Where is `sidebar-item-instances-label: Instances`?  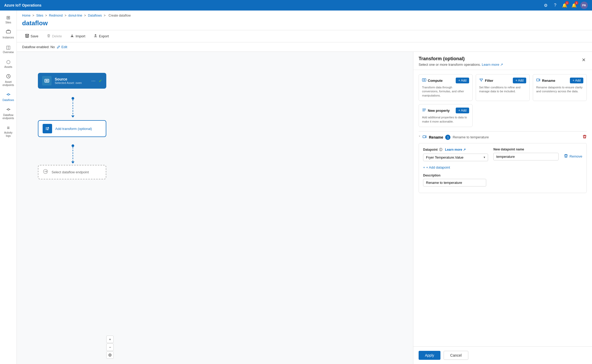
sidebar-item-instances-label: Instances is located at coordinates (8, 38).